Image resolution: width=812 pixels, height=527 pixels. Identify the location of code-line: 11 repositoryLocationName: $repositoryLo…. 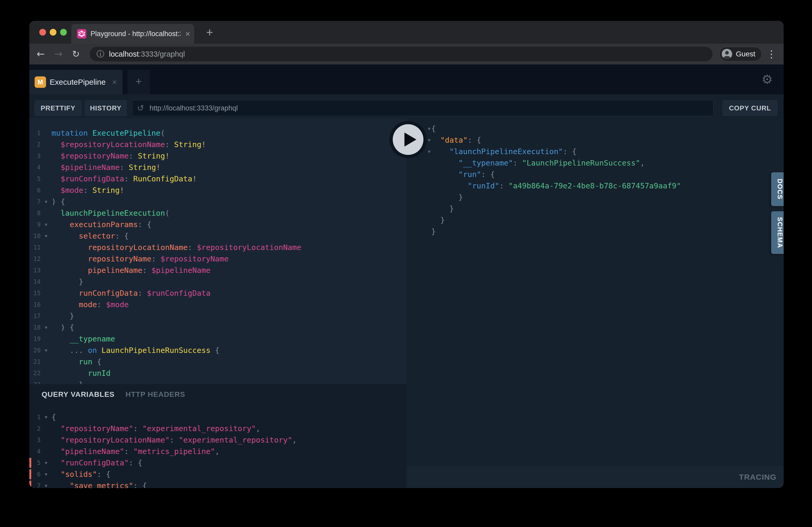
(218, 247).